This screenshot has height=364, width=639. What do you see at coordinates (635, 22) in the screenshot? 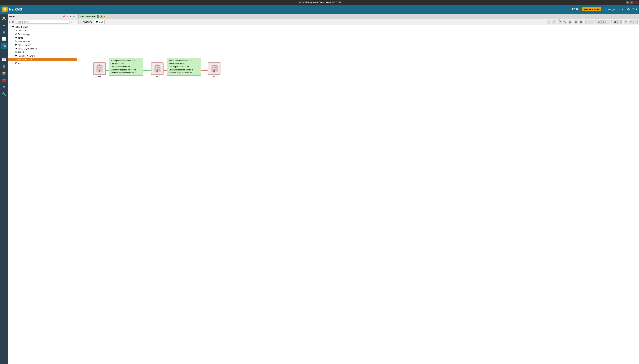
I see `export-map-btn: ↗` at bounding box center [635, 22].